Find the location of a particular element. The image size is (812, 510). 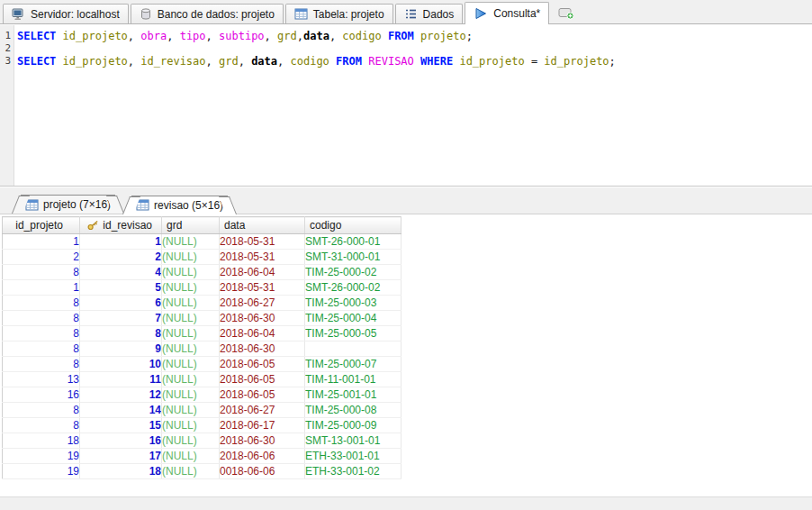

cell-data: 0018-06-06 is located at coordinates (263, 472).